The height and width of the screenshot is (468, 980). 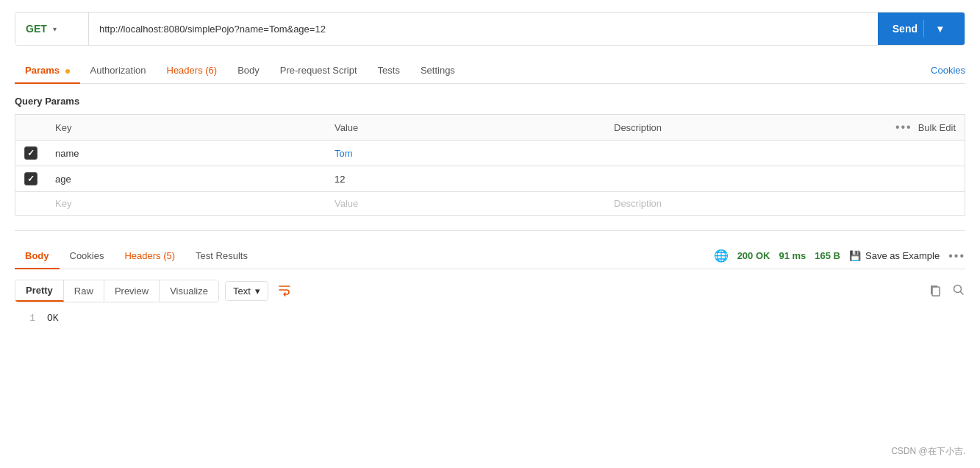 I want to click on bulk-edit-button: Bulk Edit, so click(x=937, y=128).